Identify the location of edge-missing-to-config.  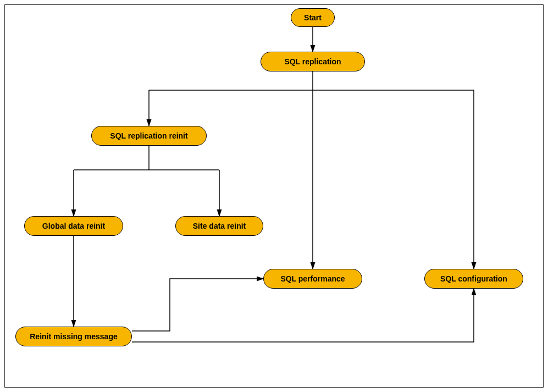
(303, 316).